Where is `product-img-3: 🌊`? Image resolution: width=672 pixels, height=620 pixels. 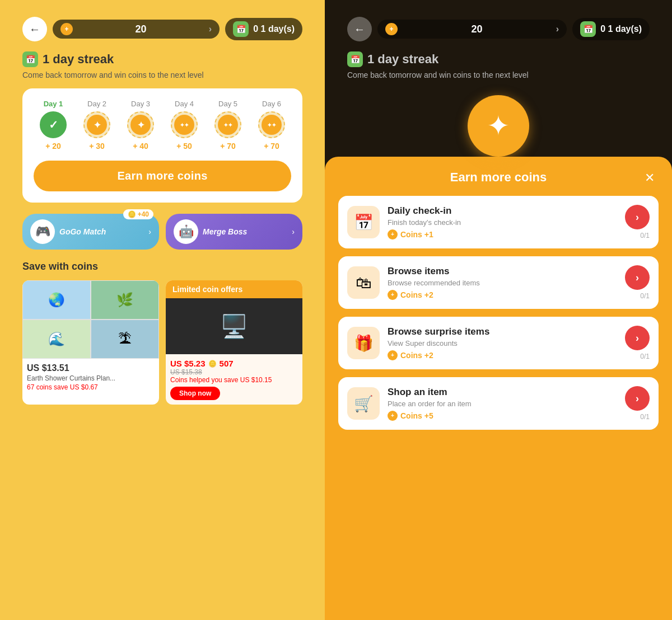
product-img-3: 🌊 is located at coordinates (57, 339).